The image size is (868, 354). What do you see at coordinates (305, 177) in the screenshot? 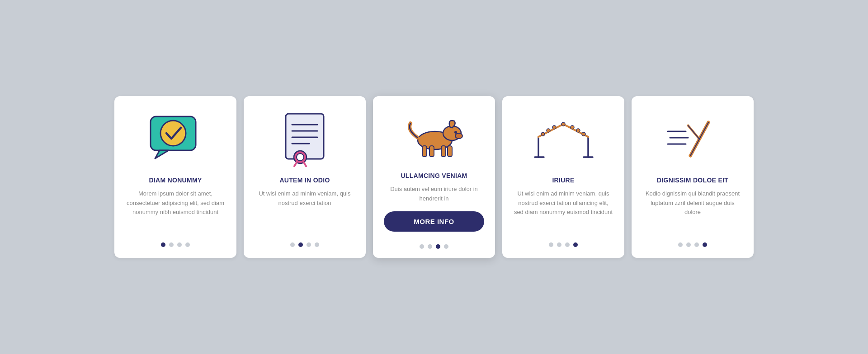
I see `card-autem-in-odio: AUTEM IN ODIO Ut wisi enim ad minim veni…` at bounding box center [305, 177].